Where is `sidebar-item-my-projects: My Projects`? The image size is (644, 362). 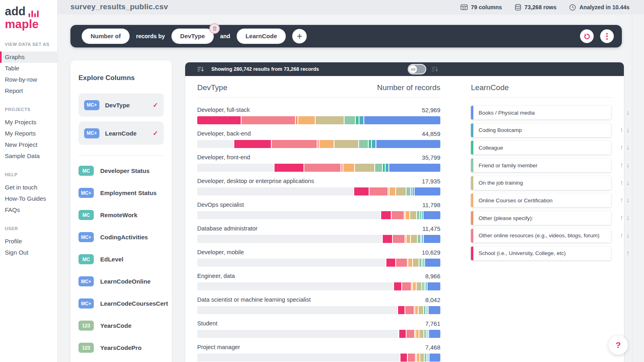 sidebar-item-my-projects: My Projects is located at coordinates (29, 122).